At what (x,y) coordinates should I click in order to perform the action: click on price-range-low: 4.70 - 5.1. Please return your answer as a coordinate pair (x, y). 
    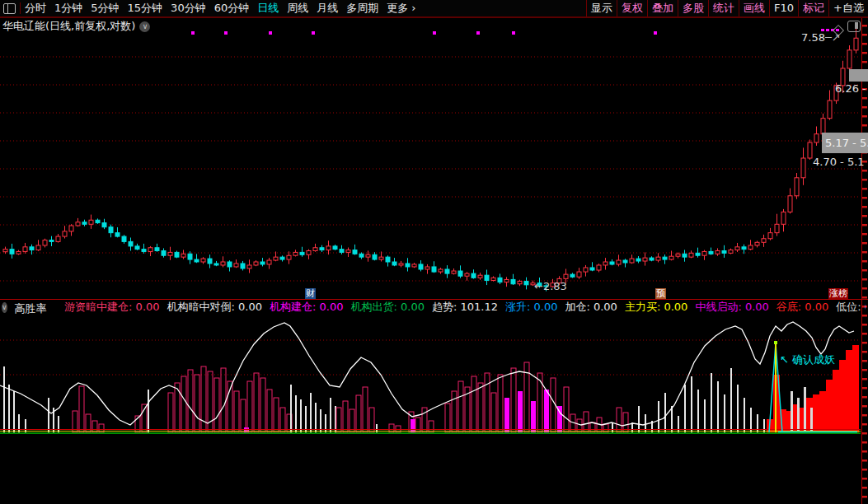
    Looking at the image, I should click on (839, 161).